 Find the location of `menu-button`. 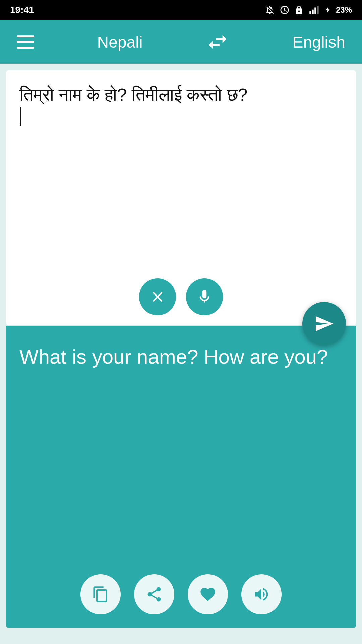

menu-button is located at coordinates (25, 42).